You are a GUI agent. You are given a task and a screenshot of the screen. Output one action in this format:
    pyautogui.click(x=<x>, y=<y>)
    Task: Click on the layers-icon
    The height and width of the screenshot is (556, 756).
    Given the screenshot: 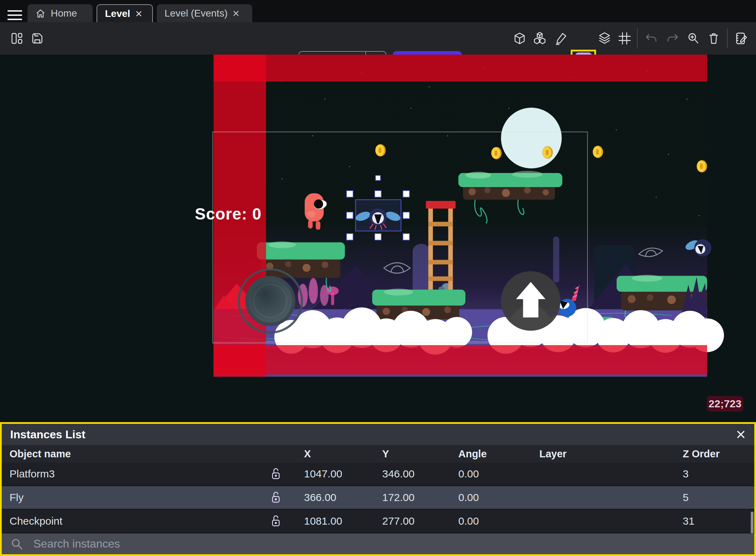 What is the action you would take?
    pyautogui.click(x=605, y=38)
    